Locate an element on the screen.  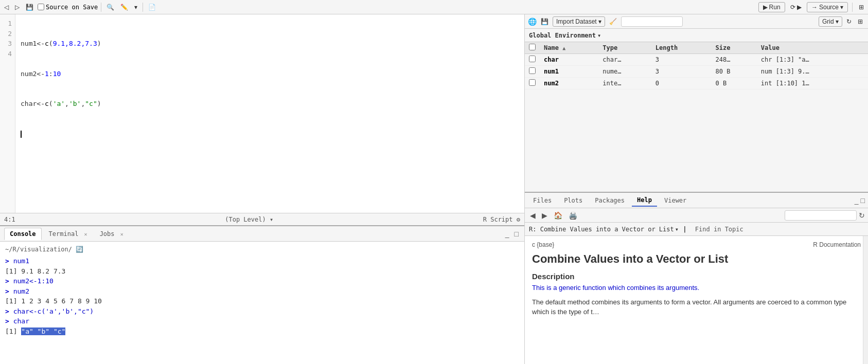
help-main-title: Combine Values into a Vector or List is located at coordinates (697, 259).